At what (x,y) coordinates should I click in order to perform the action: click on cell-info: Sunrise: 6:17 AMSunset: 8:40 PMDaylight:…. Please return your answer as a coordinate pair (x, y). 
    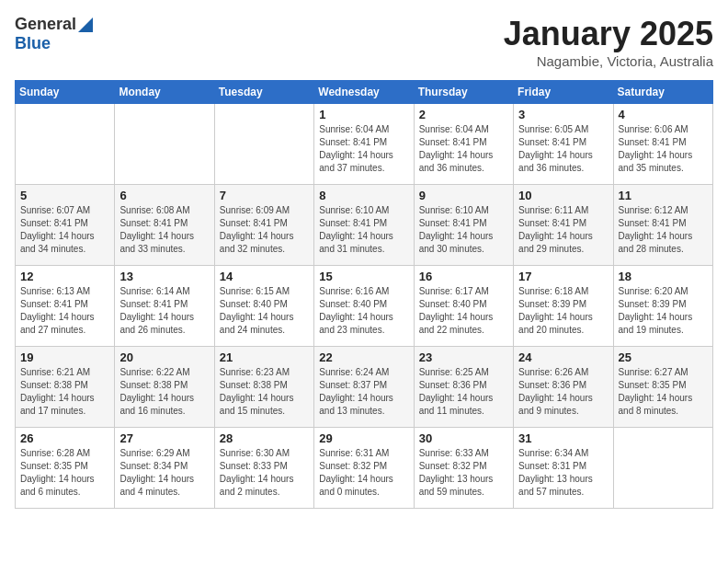
    Looking at the image, I should click on (463, 311).